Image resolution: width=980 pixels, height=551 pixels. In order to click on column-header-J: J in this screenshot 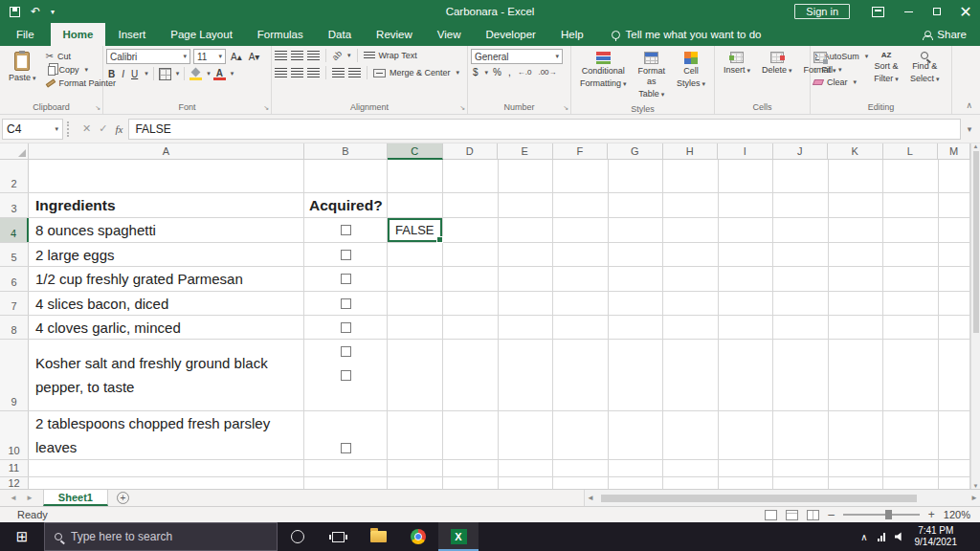, I will do `click(801, 151)`.